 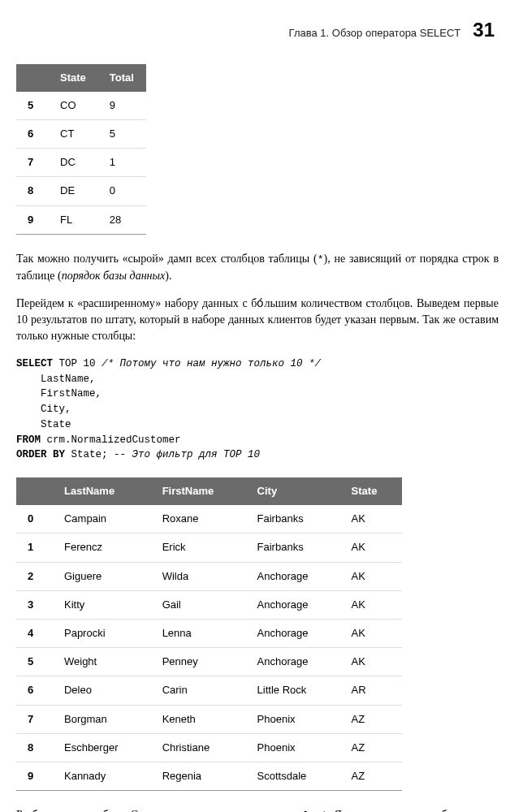 I want to click on table-cell: Erick, so click(x=198, y=547).